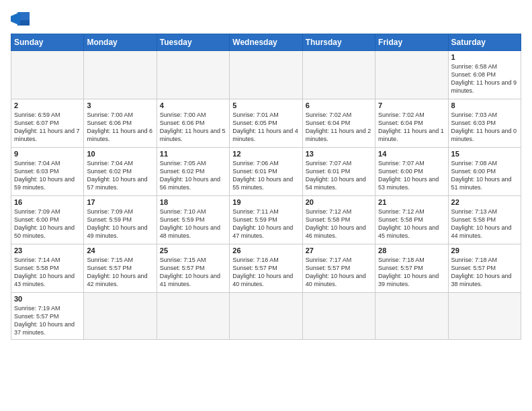  Describe the element at coordinates (484, 269) in the screenshot. I see `calendar-cell: 29Sunrise: 7:18 AM Sunset: 5:57 PM Dayli…` at that location.